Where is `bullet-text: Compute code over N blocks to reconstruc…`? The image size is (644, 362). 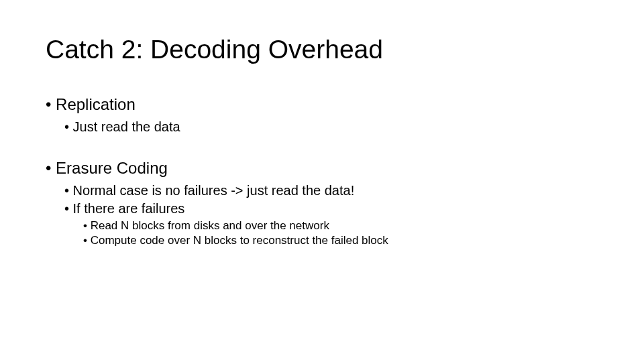 bullet-text: Compute code over N blocks to reconstruc… is located at coordinates (236, 240).